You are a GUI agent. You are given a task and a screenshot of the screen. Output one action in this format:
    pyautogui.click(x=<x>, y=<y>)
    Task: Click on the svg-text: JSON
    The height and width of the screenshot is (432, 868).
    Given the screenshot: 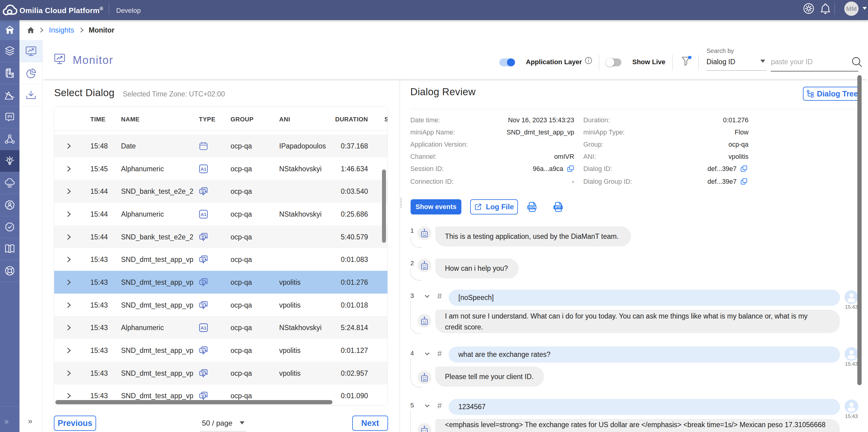 What is the action you would take?
    pyautogui.click(x=532, y=207)
    